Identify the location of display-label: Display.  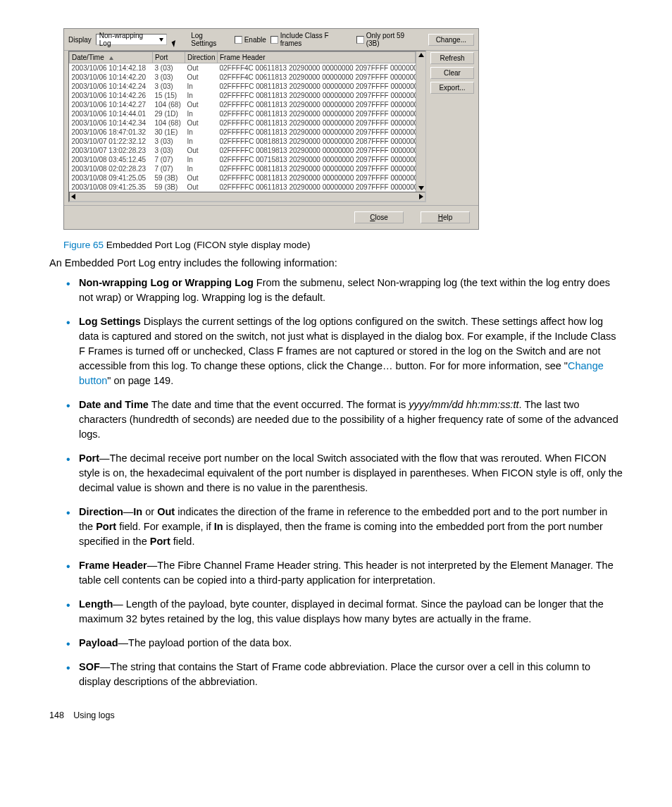
(80, 39).